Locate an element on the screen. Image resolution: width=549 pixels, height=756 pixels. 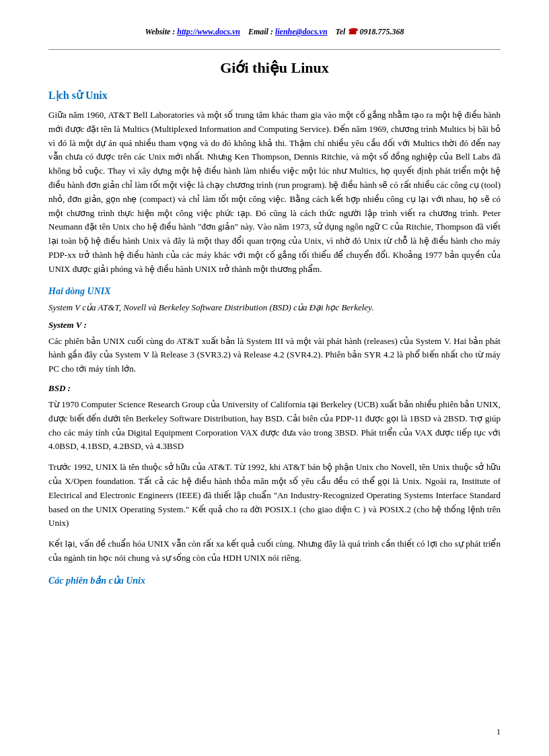
main-title: Giới thiệu Linux is located at coordinates (274, 68).